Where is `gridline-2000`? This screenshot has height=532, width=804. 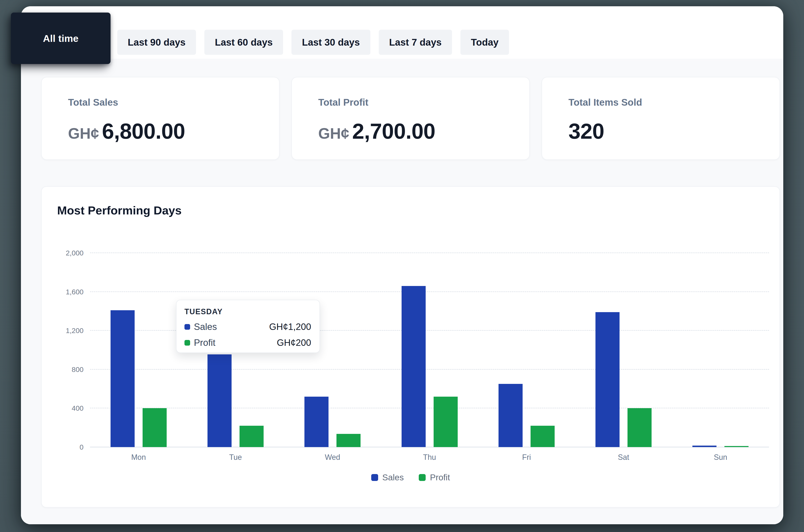
gridline-2000 is located at coordinates (430, 253).